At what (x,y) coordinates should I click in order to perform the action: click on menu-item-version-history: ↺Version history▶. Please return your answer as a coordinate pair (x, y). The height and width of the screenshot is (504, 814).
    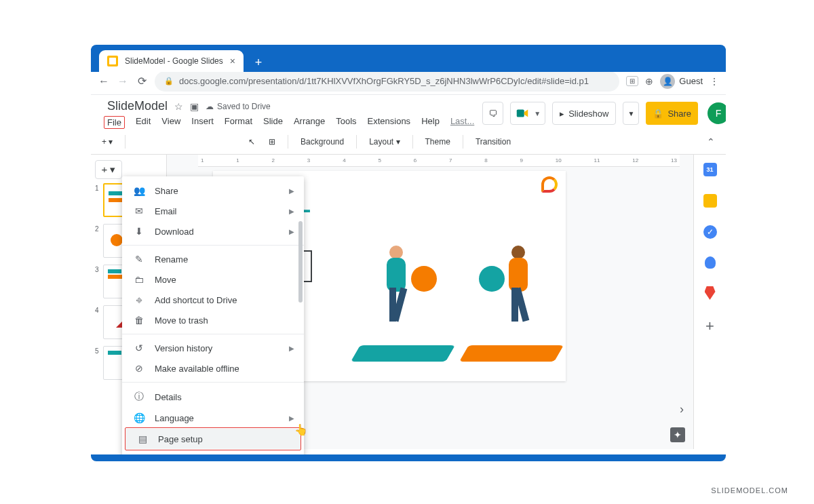
    Looking at the image, I should click on (213, 348).